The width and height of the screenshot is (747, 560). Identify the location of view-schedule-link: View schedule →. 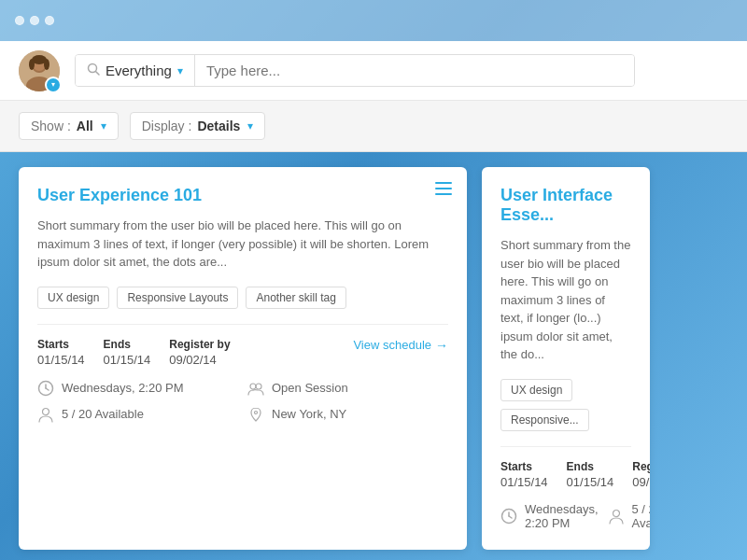
(401, 345).